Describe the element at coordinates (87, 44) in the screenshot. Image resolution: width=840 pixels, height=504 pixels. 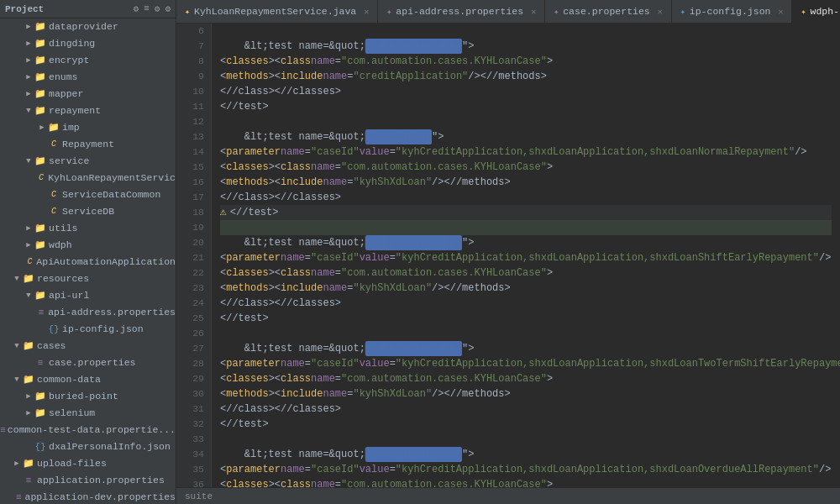
I see `sidebar-item-dingding: ▶ 📁 dingding` at that location.